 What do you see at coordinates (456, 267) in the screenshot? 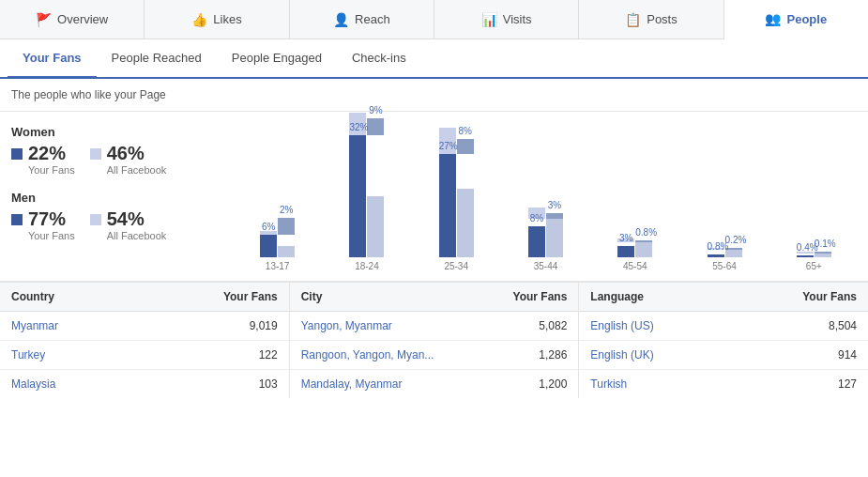
I see `age-label-25-34: 25-34` at bounding box center [456, 267].